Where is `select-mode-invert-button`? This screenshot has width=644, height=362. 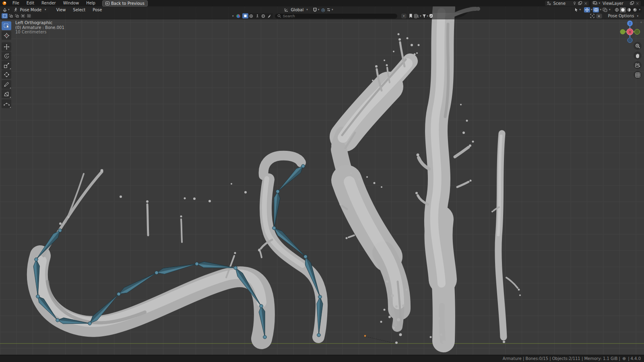 select-mode-invert-button is located at coordinates (23, 16).